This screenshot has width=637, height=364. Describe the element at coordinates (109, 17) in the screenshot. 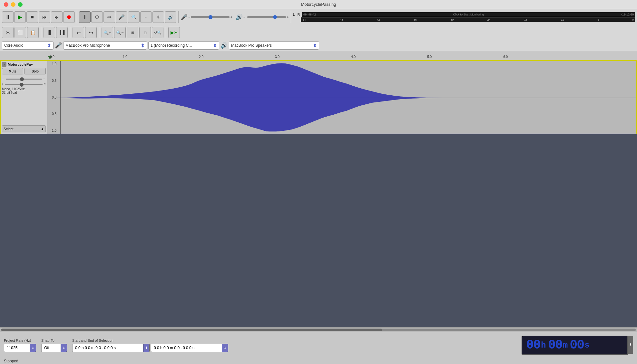

I see `draw-tool-button: ✏` at that location.